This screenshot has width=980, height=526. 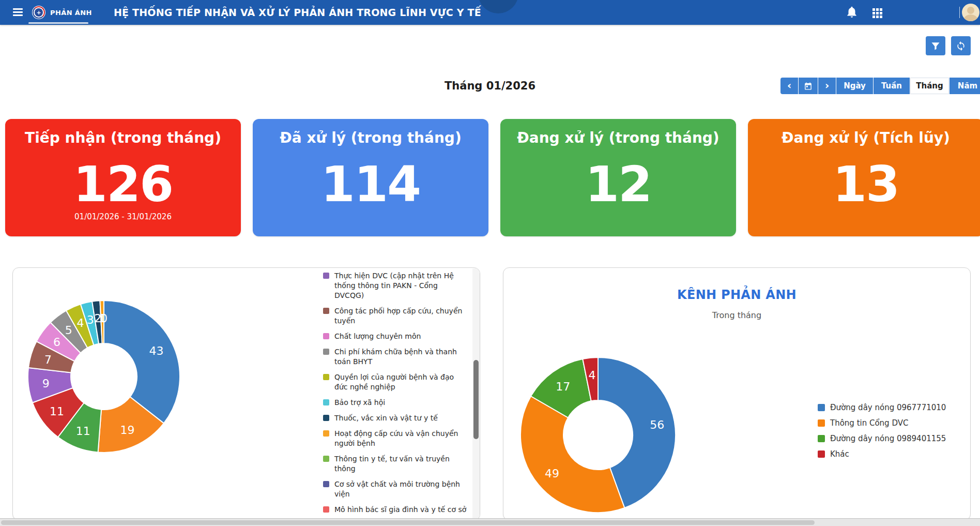 I want to click on notifications-bell-icon, so click(x=852, y=12).